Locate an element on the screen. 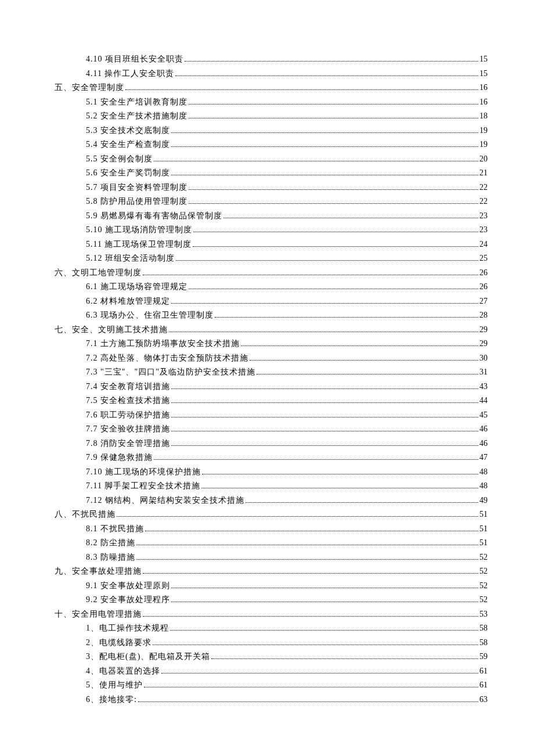 The width and height of the screenshot is (534, 756). toc-entry: 5、使用与维护61 is located at coordinates (267, 685).